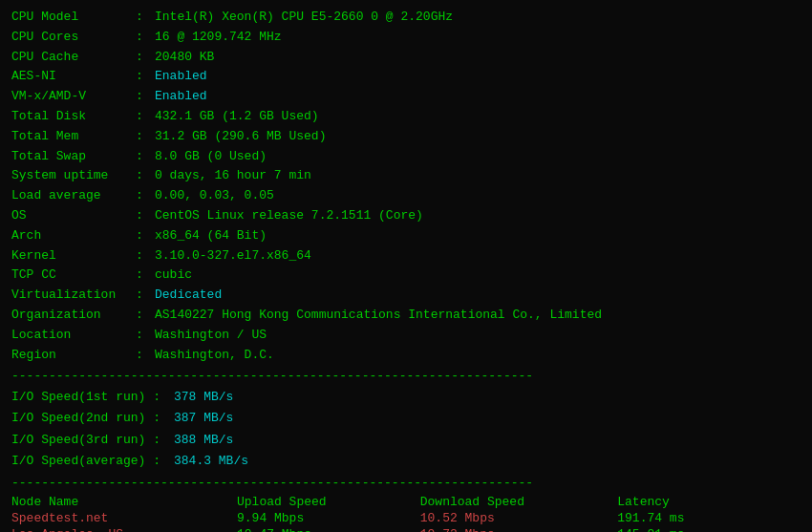 Image resolution: width=812 pixels, height=532 pixels. I want to click on aes-ni-row: AES-NI : Enabled, so click(406, 76).